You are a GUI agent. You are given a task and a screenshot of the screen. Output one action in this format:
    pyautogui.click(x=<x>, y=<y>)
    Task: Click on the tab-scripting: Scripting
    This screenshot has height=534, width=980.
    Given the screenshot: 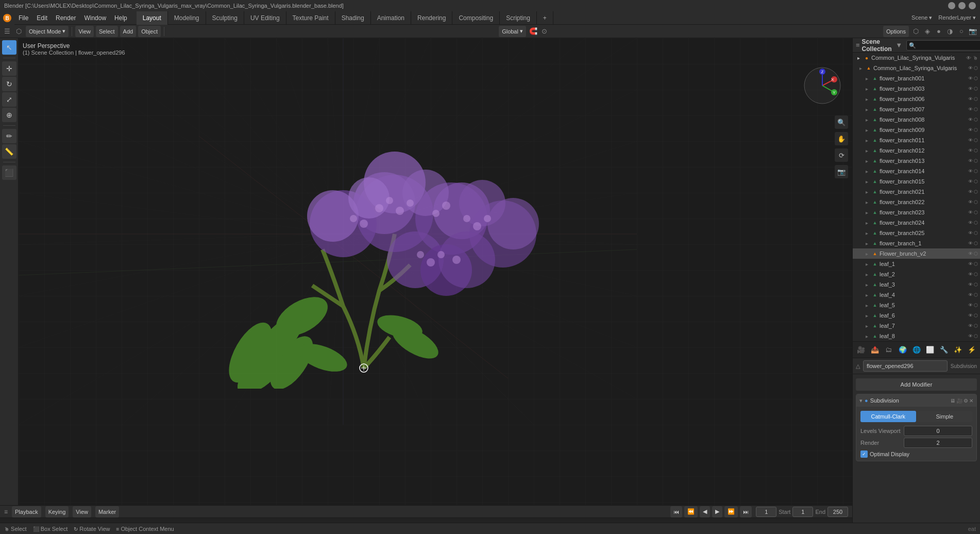 What is the action you would take?
    pyautogui.click(x=518, y=18)
    